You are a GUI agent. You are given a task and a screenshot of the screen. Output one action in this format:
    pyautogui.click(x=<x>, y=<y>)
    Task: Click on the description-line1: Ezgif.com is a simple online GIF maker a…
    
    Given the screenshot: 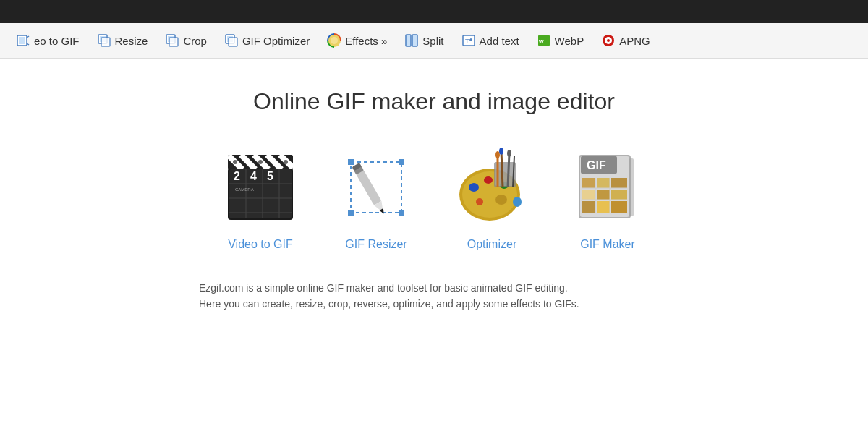 What is the action you would take?
    pyautogui.click(x=434, y=288)
    